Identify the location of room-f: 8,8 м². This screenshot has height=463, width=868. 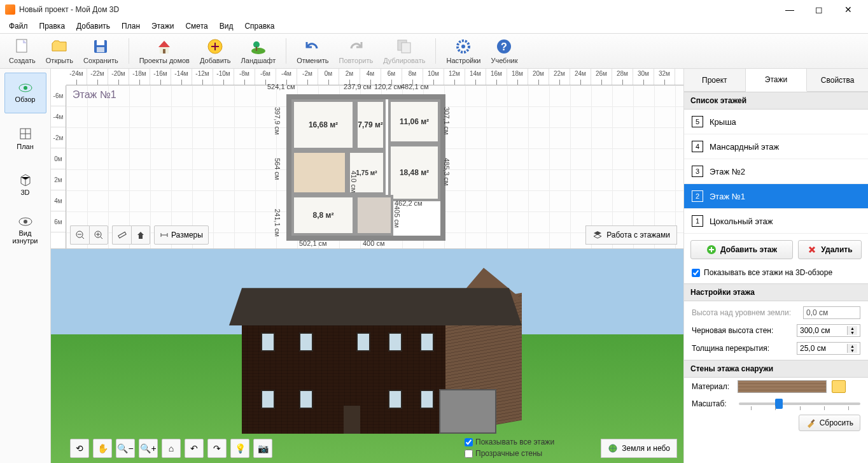
(323, 215).